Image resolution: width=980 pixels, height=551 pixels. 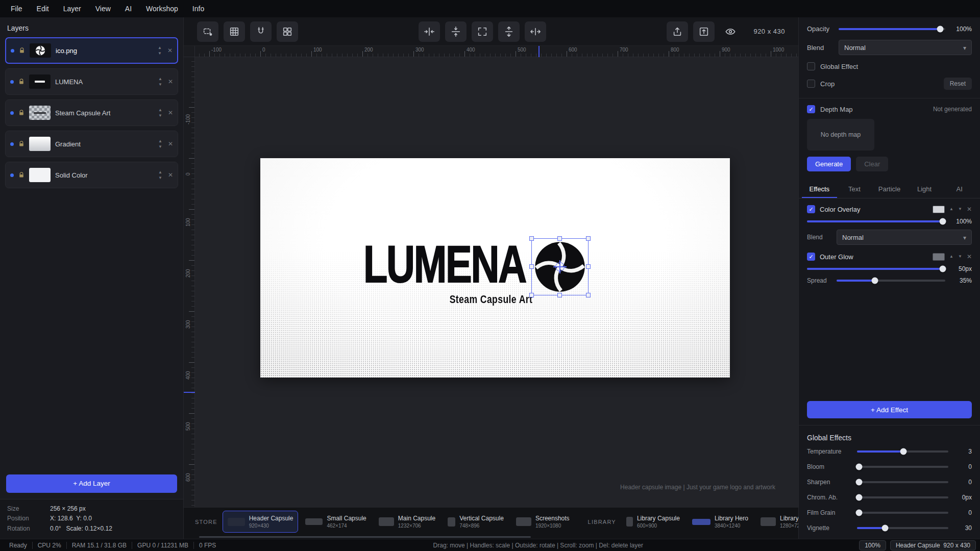 What do you see at coordinates (92, 484) in the screenshot?
I see `add-layer-button: + Add Layer` at bounding box center [92, 484].